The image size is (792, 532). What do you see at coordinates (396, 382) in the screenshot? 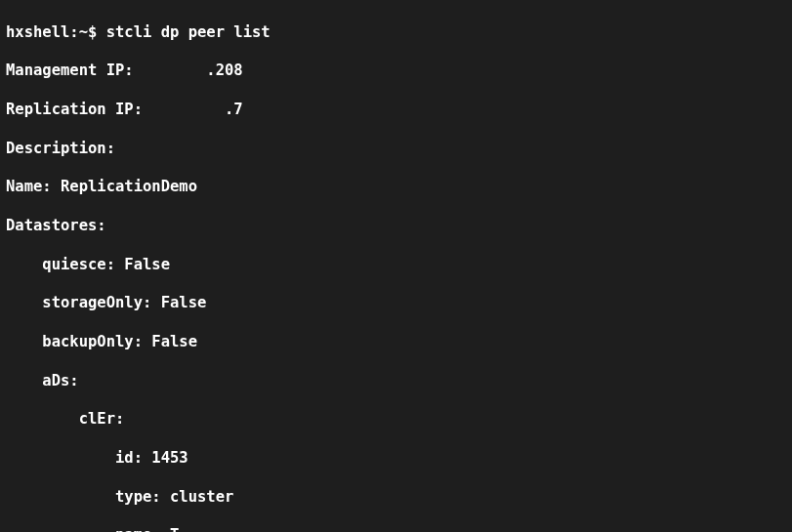
I see `output-line: aDs:` at bounding box center [396, 382].